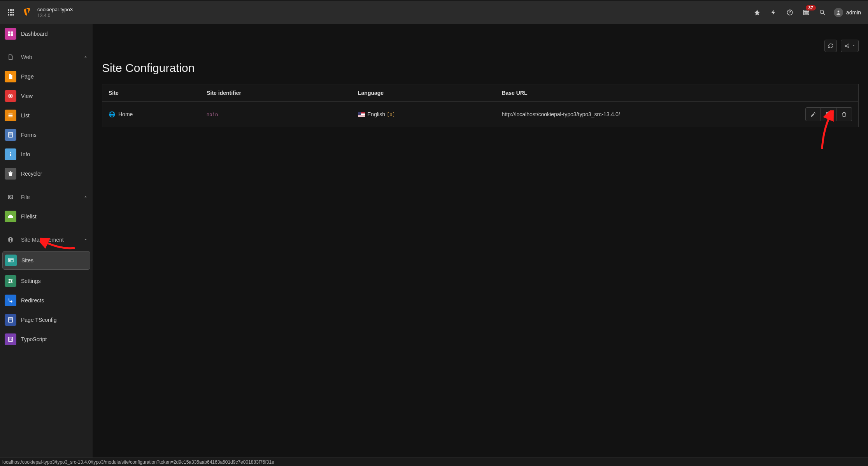  What do you see at coordinates (31, 281) in the screenshot?
I see `sidebar-item-label: Settings` at bounding box center [31, 281].